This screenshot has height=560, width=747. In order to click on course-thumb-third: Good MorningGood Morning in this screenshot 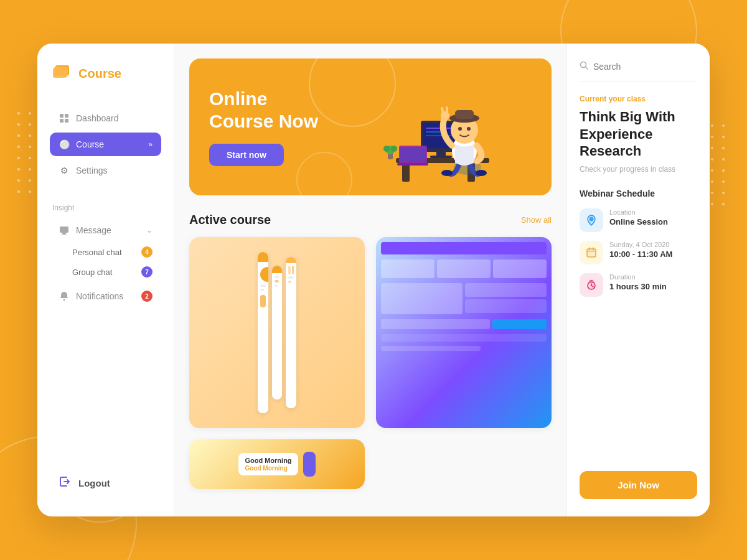, I will do `click(277, 464)`.